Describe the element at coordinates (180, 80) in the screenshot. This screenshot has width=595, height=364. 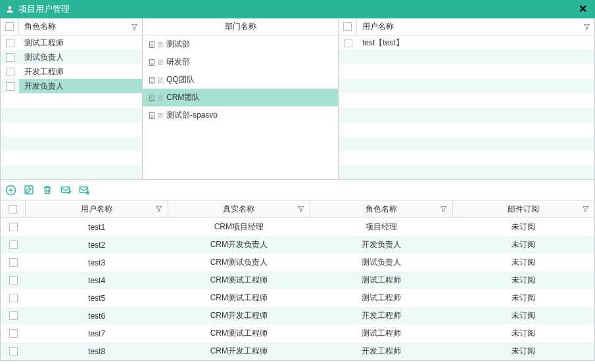
I see `dept-item-label: QQ团队` at that location.